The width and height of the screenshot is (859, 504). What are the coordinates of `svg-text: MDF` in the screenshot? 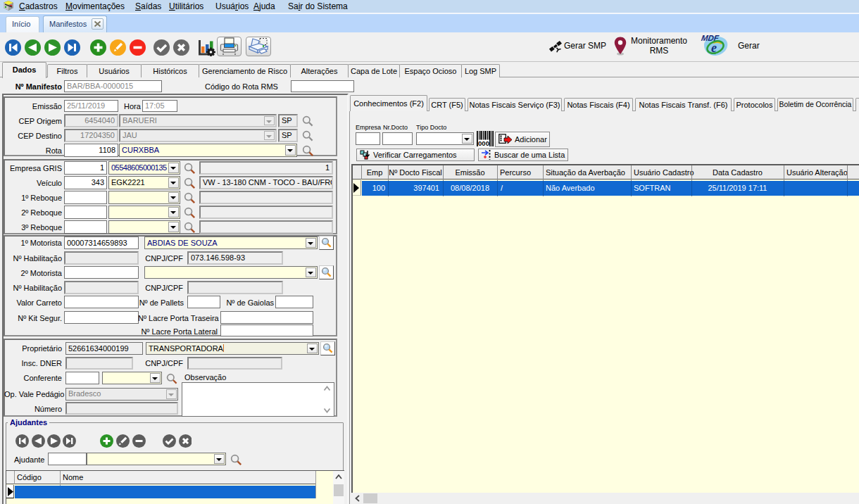 It's located at (710, 38).